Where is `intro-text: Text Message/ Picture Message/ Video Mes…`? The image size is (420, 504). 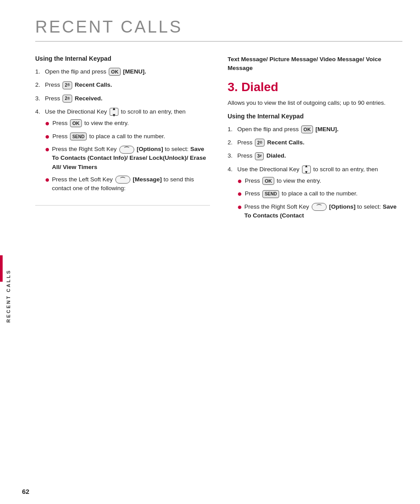 intro-text: Text Message/ Picture Message/ Video Mes… is located at coordinates (315, 64).